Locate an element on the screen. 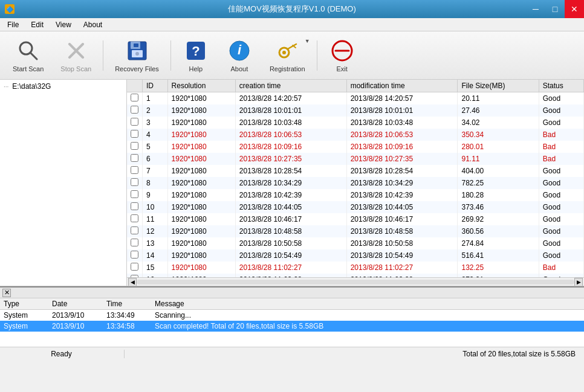 The image size is (584, 392). table-row: 6 1920*1080 2013/8/28 10:27:35 2013/8/28… is located at coordinates (355, 159).